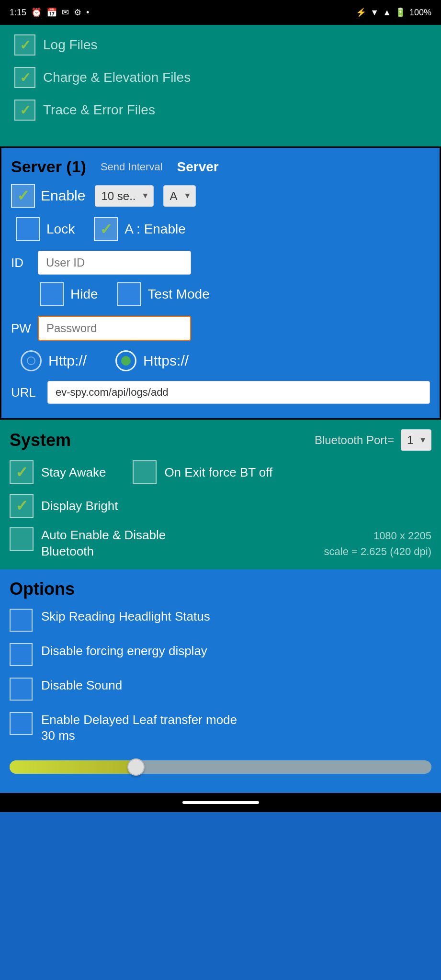  Describe the element at coordinates (21, 689) in the screenshot. I see `disable-sound-checkbox` at that location.